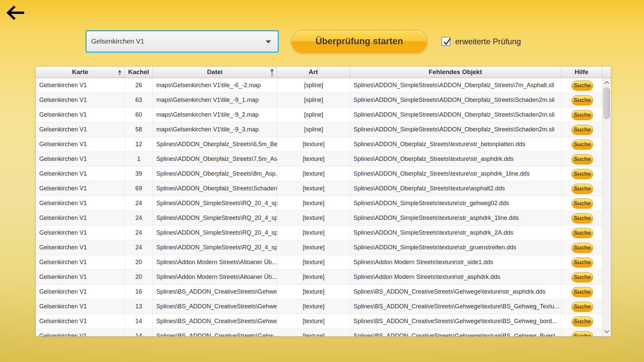 The width and height of the screenshot is (644, 362). Describe the element at coordinates (606, 331) in the screenshot. I see `scroll-down-button` at that location.